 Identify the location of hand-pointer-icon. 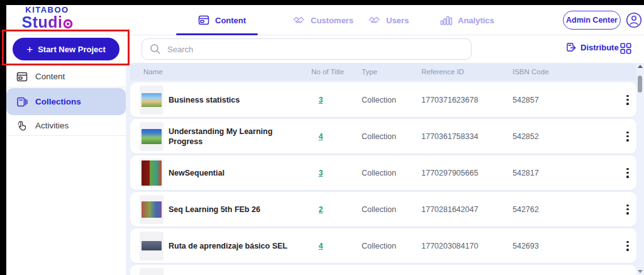
(22, 126).